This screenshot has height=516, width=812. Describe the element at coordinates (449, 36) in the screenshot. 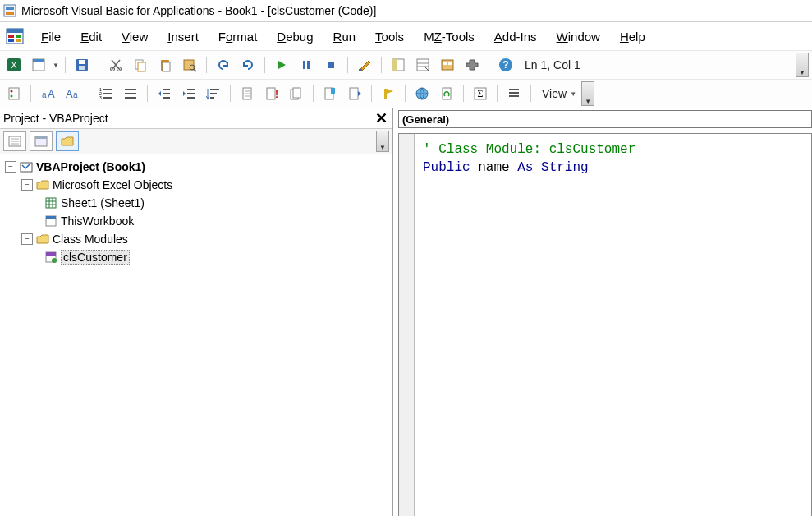

I see `menu-mztools: MZ-Tools` at that location.